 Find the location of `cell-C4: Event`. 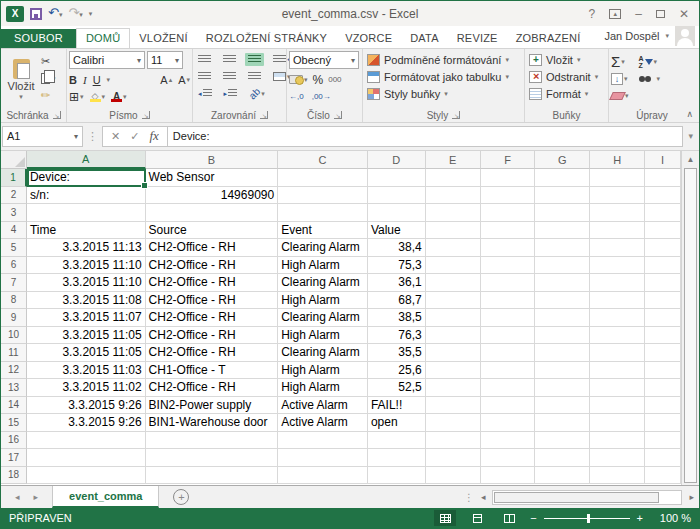

cell-C4: Event is located at coordinates (323, 231).